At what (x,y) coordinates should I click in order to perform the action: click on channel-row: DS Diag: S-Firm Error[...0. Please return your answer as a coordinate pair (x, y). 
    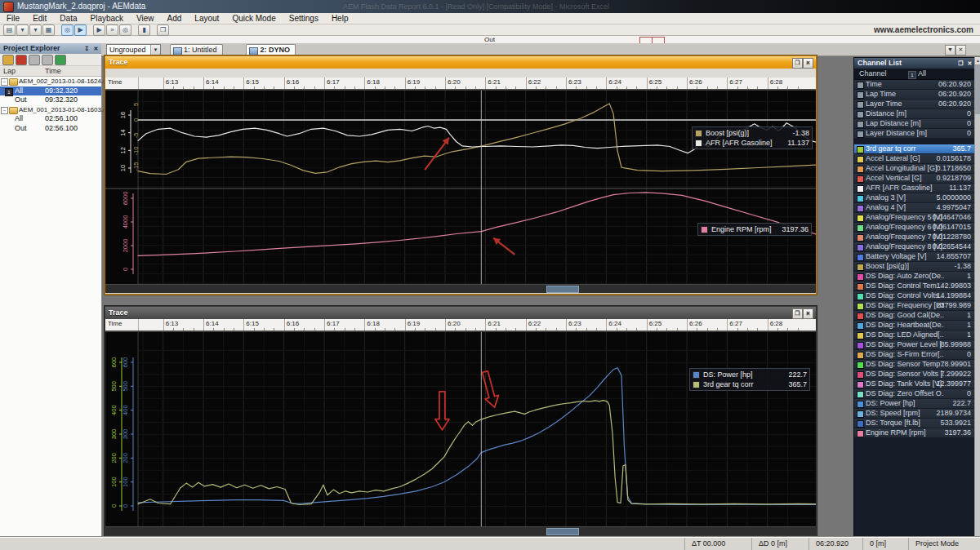
    Looking at the image, I should click on (915, 354).